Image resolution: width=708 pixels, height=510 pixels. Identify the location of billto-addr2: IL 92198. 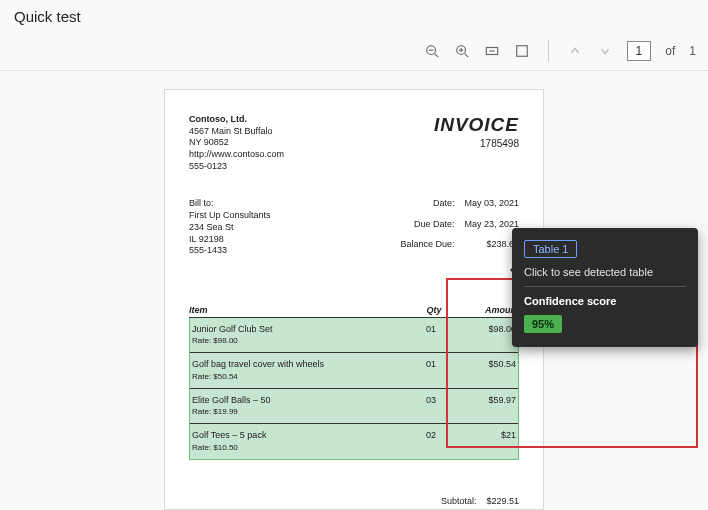
(206, 239).